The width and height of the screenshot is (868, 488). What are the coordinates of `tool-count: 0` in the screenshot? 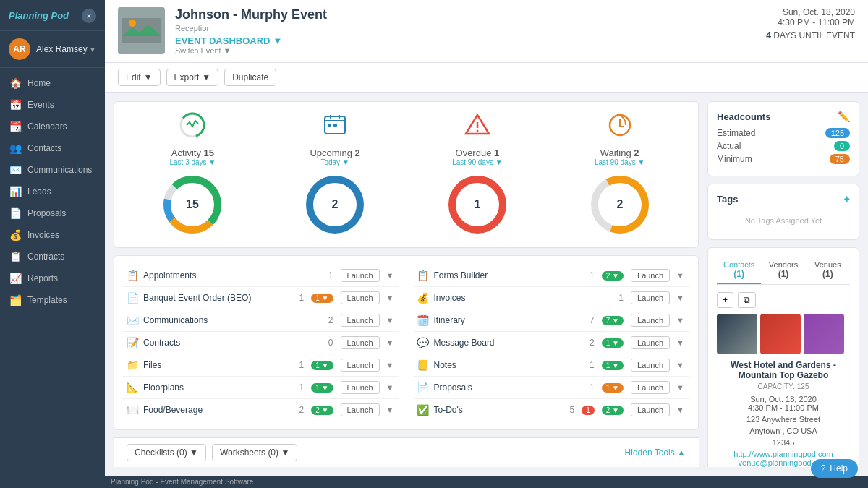 It's located at (331, 343).